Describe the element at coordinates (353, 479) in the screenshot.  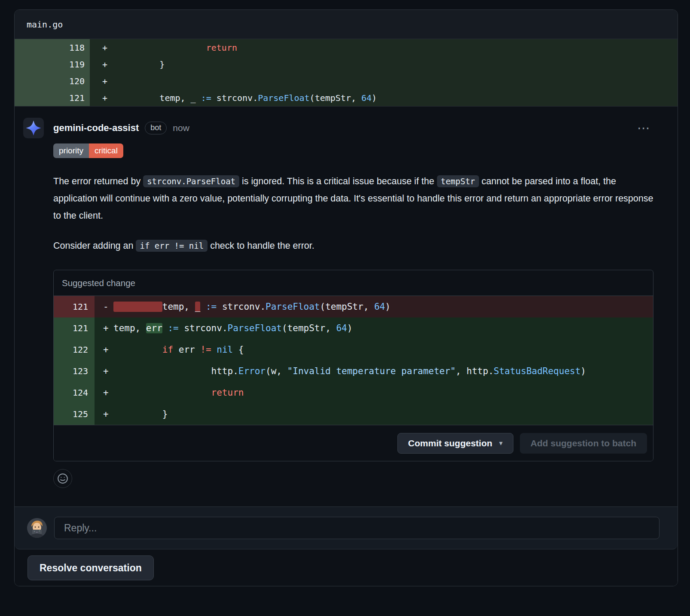
I see `reaction-row` at that location.